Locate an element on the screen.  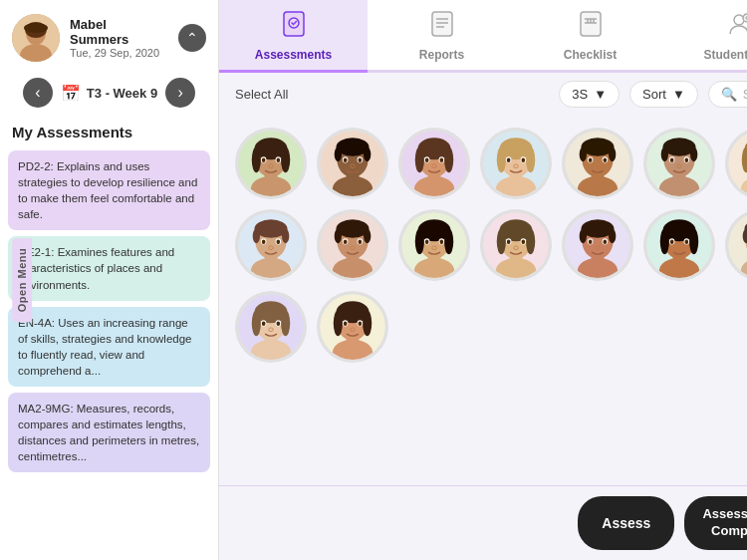
tab-bar: Assessments Reports is located at coordinates (483, 36).